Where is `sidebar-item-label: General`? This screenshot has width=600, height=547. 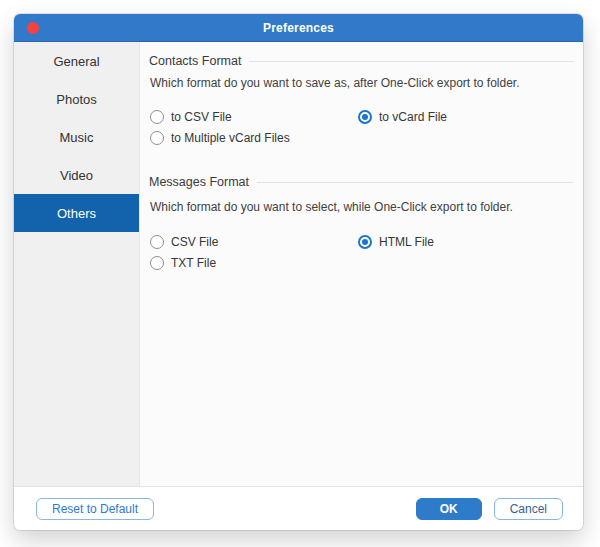
sidebar-item-label: General is located at coordinates (76, 62).